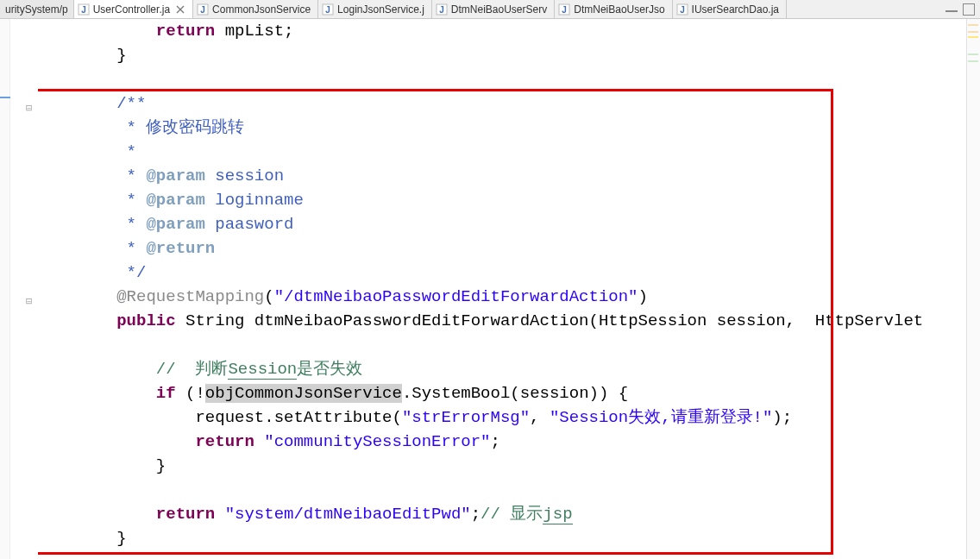 This screenshot has width=980, height=559. I want to click on tab-label: DtmNeiBaoUserJso, so click(619, 9).